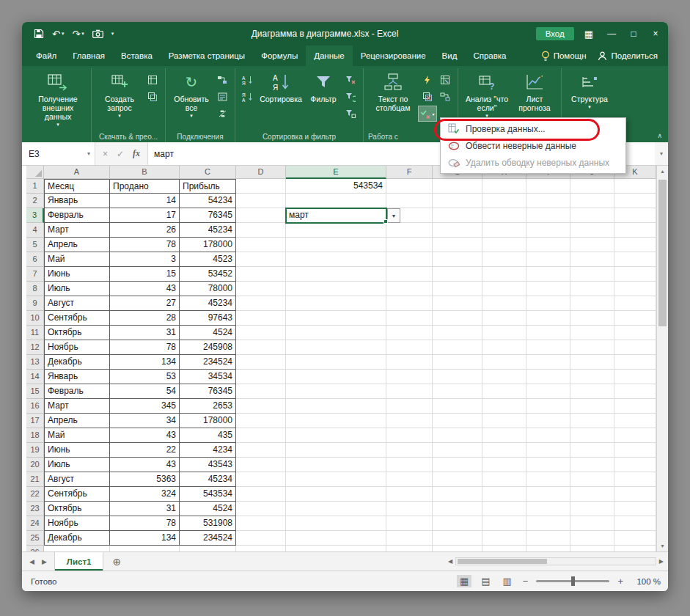  What do you see at coordinates (35, 524) in the screenshot?
I see `row-header-24: 24` at bounding box center [35, 524].